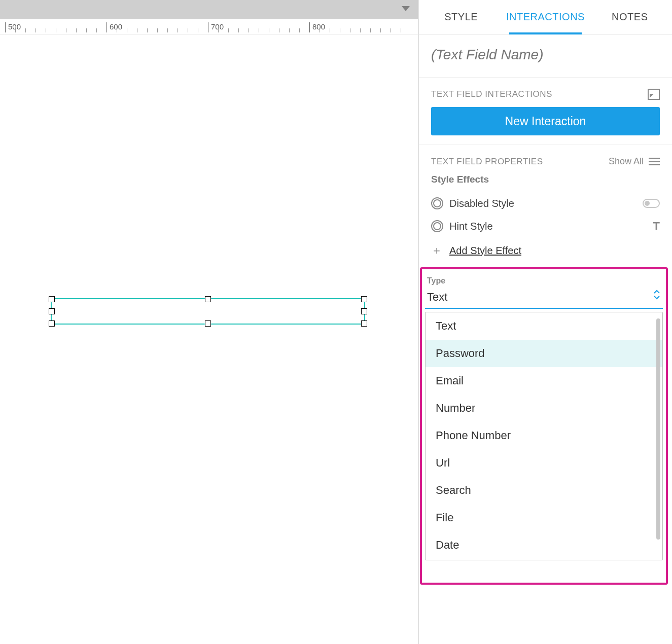 The width and height of the screenshot is (672, 644). Describe the element at coordinates (544, 408) in the screenshot. I see `type-option: Number` at that location.